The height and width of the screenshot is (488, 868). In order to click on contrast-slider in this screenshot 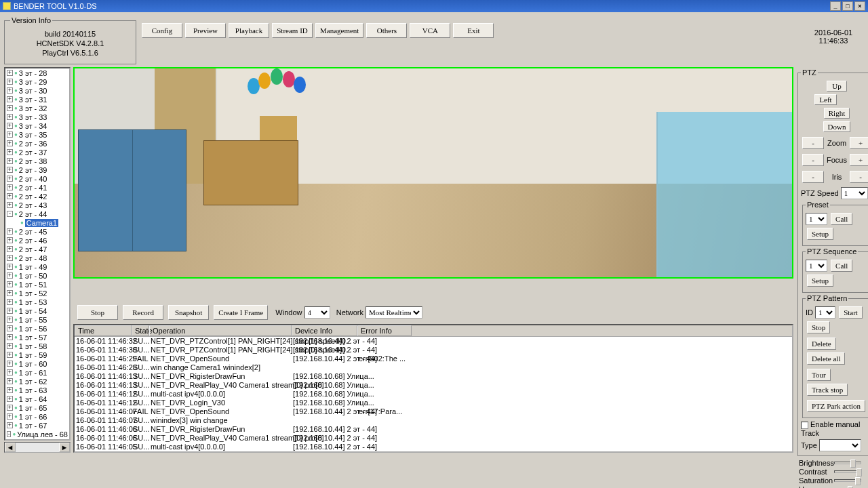, I will do `click(848, 472)`.